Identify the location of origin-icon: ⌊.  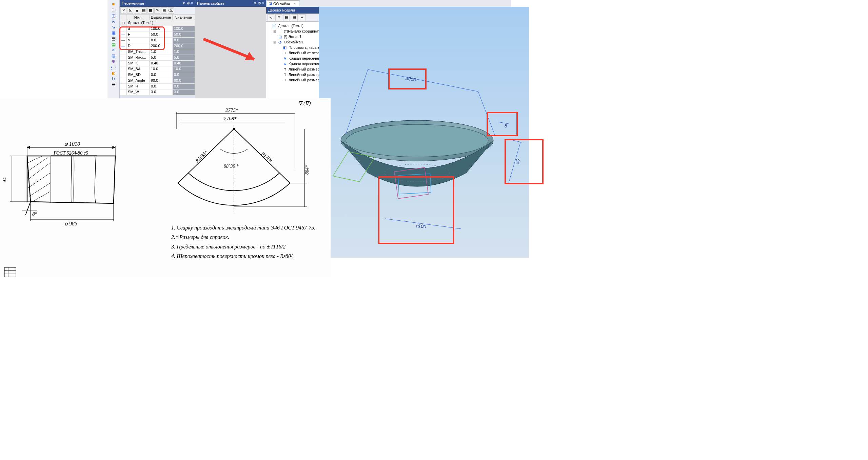
(280, 31).